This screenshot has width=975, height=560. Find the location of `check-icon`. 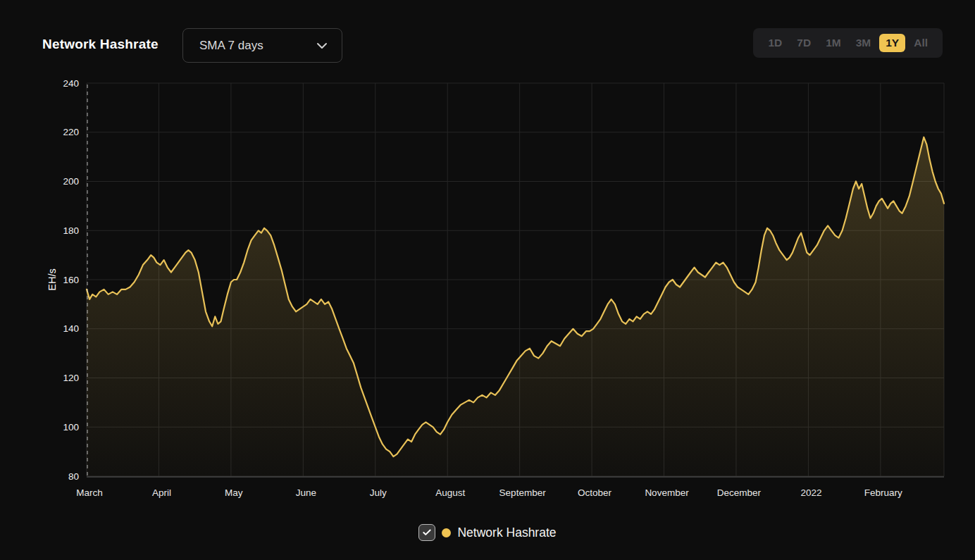

check-icon is located at coordinates (427, 533).